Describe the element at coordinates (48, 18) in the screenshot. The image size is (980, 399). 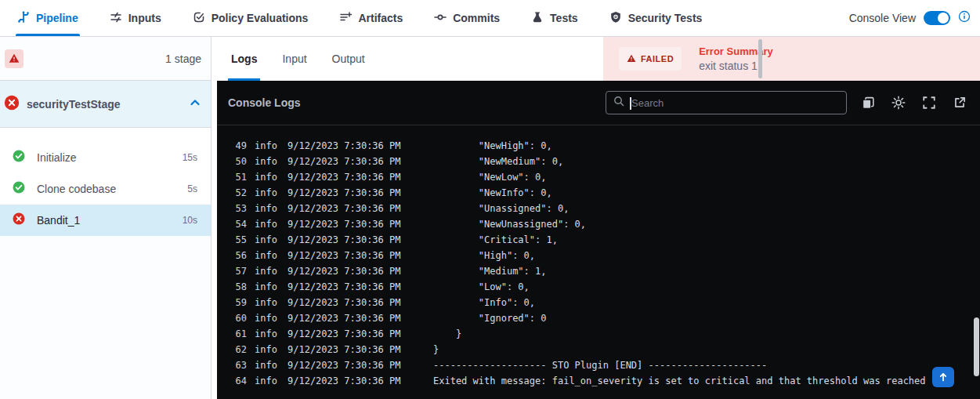
I see `tab-pipeline: Pipeline` at that location.